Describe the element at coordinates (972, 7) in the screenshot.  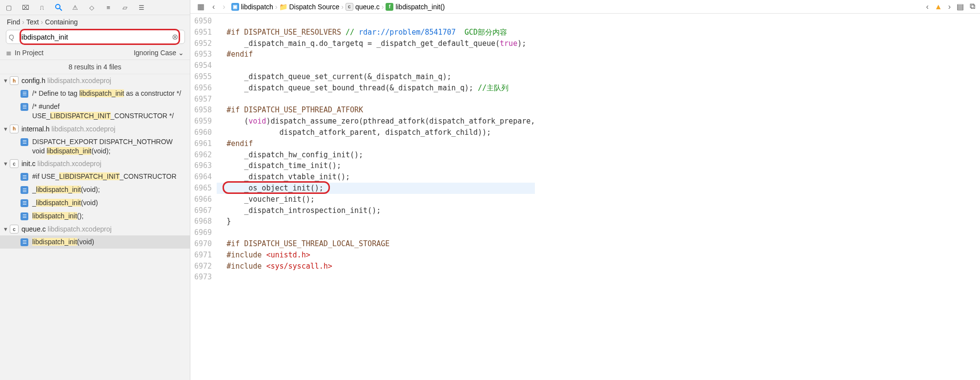
I see `adjust-editor-icon: ⧉` at that location.